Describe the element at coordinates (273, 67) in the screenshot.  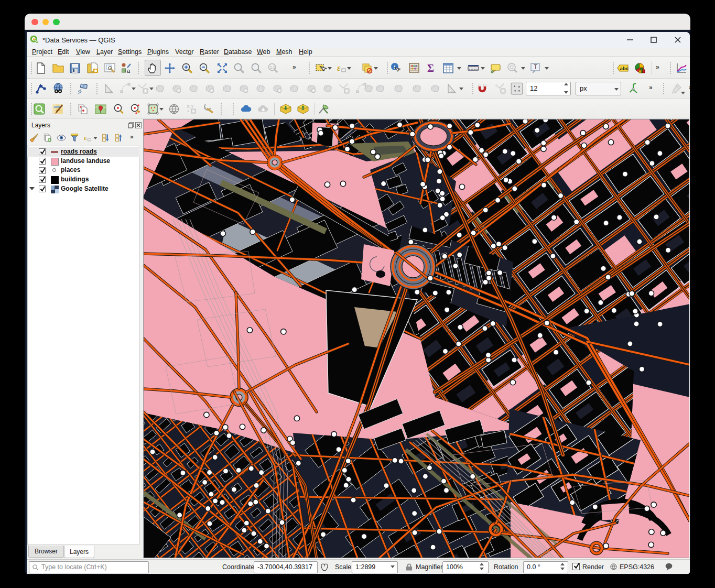
I see `svg-text: 1:1` at that location.